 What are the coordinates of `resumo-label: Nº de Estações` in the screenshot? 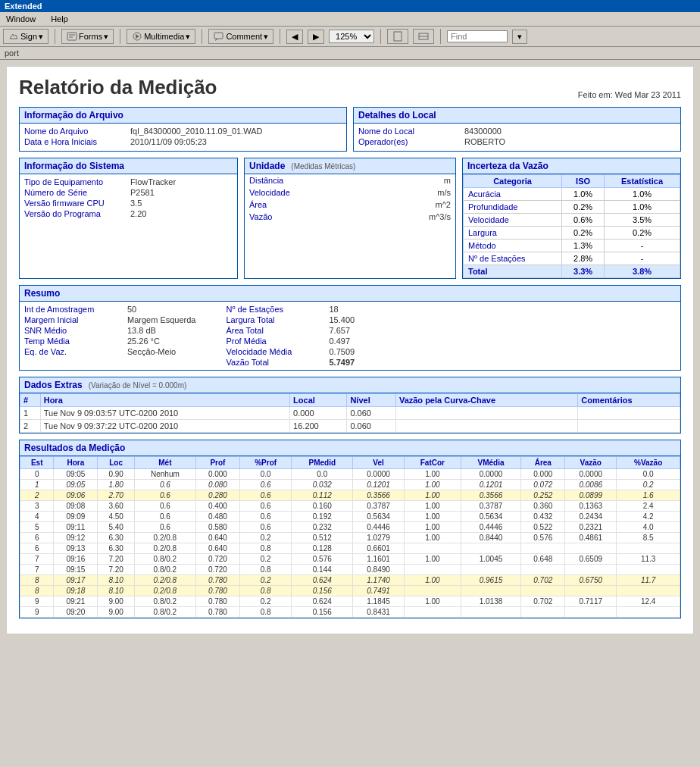 It's located at (276, 309).